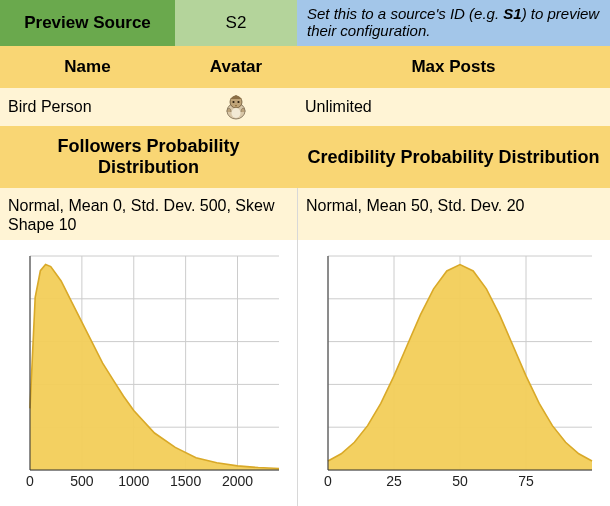 The width and height of the screenshot is (610, 506). I want to click on credibility-dist-text: Normal, Mean 50, Std. Dev. 20, so click(454, 214).